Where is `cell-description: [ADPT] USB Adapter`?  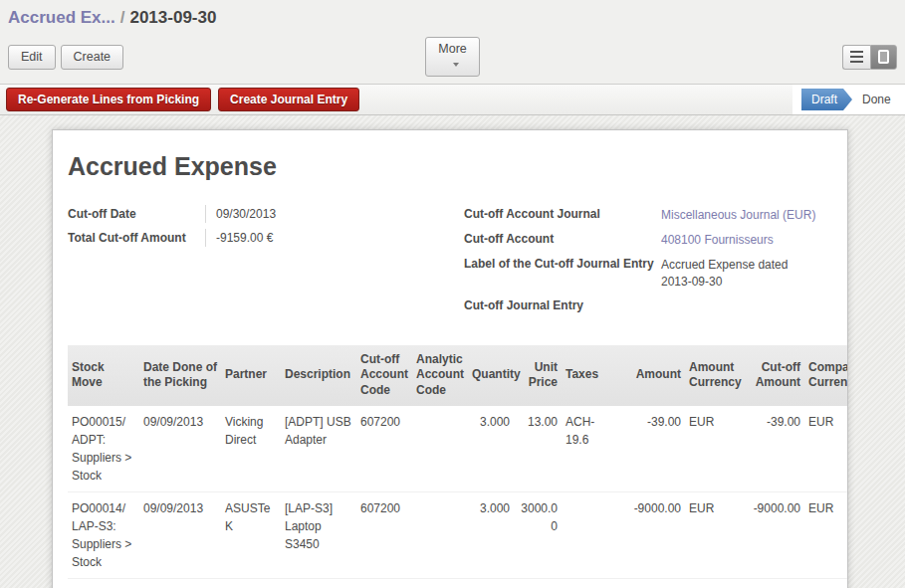 cell-description: [ADPT] USB Adapter is located at coordinates (319, 450).